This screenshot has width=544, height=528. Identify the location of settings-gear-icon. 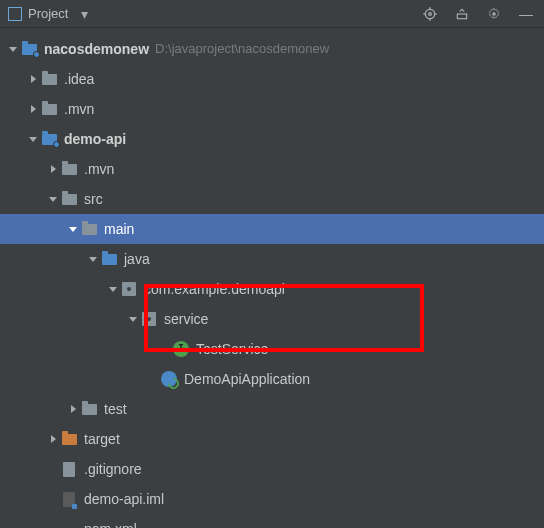
(494, 14).